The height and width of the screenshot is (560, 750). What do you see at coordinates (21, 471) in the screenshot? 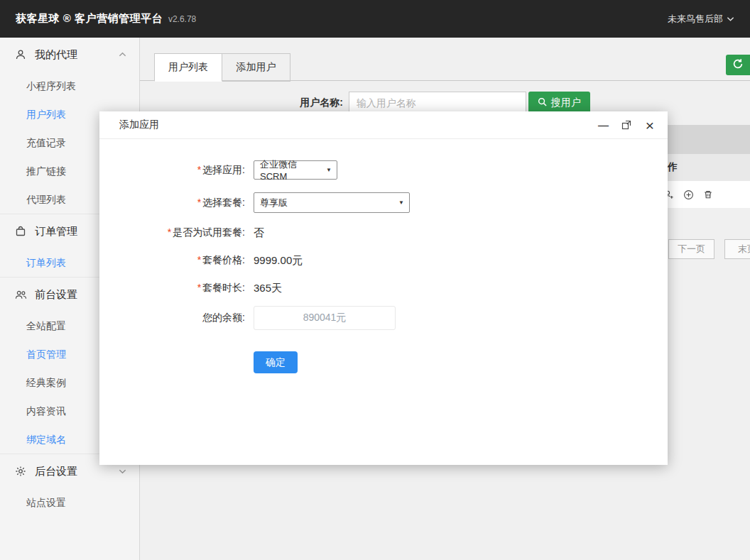
I see `gear-icon` at bounding box center [21, 471].